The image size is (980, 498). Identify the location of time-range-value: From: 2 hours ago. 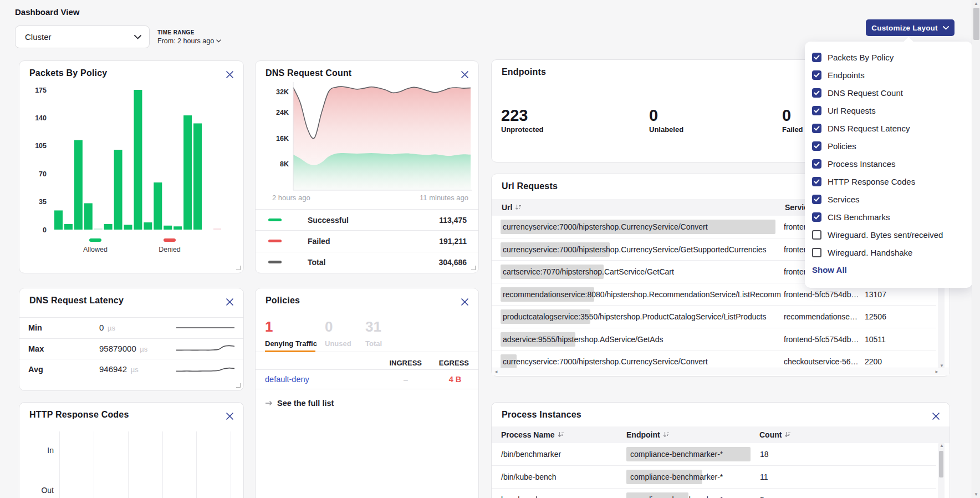
(186, 41).